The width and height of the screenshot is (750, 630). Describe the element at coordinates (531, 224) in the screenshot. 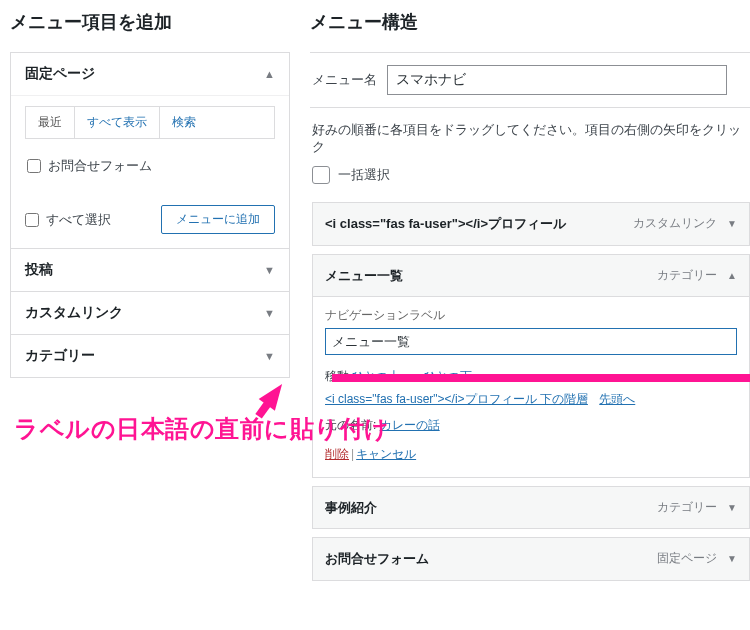

I see `menu-item-profile: <i class="fas fa-user"></i>プロフィール カスタムリン…` at that location.